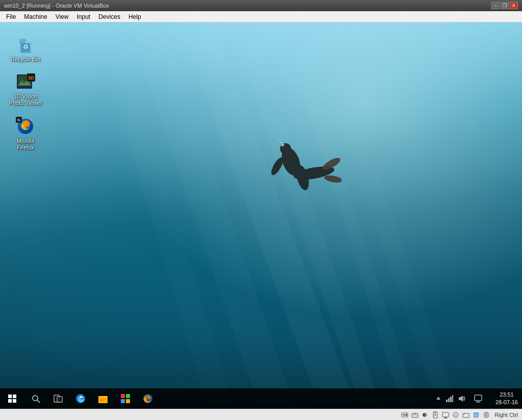  I want to click on volume-icon, so click(462, 399).